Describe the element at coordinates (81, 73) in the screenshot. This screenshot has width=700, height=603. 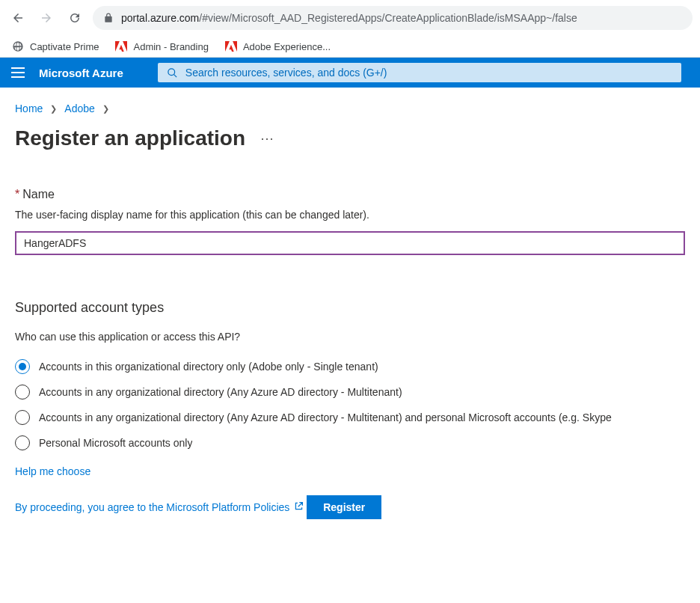
I see `azure-brand: Microsoft Azure` at that location.